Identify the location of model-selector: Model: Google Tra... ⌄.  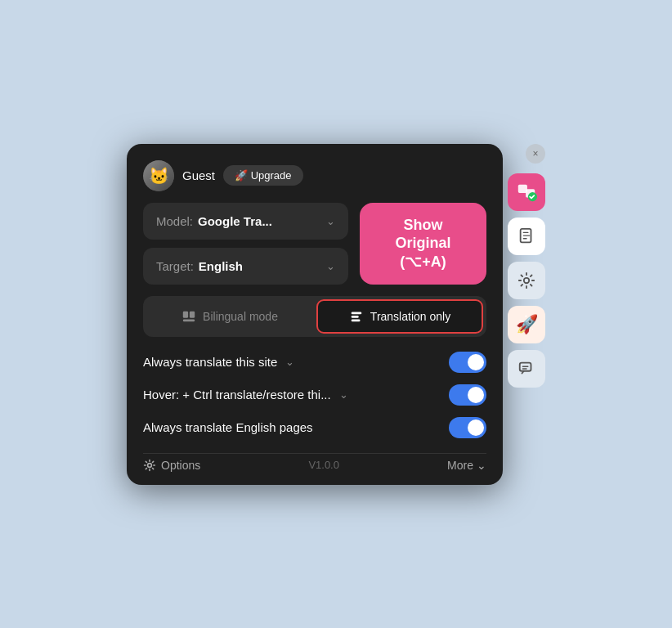
(245, 221).